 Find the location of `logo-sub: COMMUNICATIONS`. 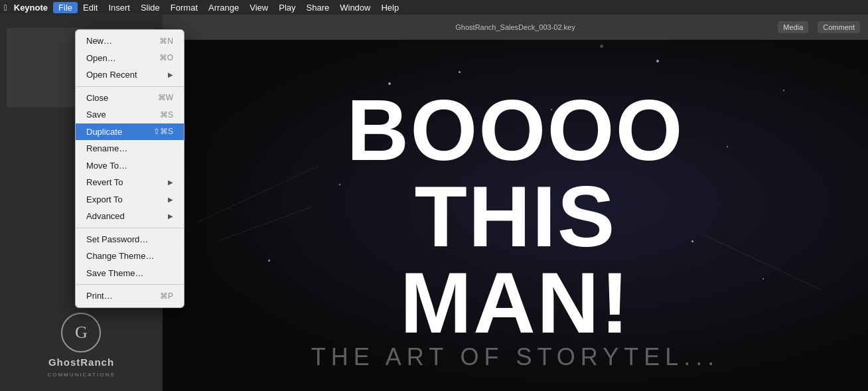

logo-sub: COMMUNICATIONS is located at coordinates (81, 374).